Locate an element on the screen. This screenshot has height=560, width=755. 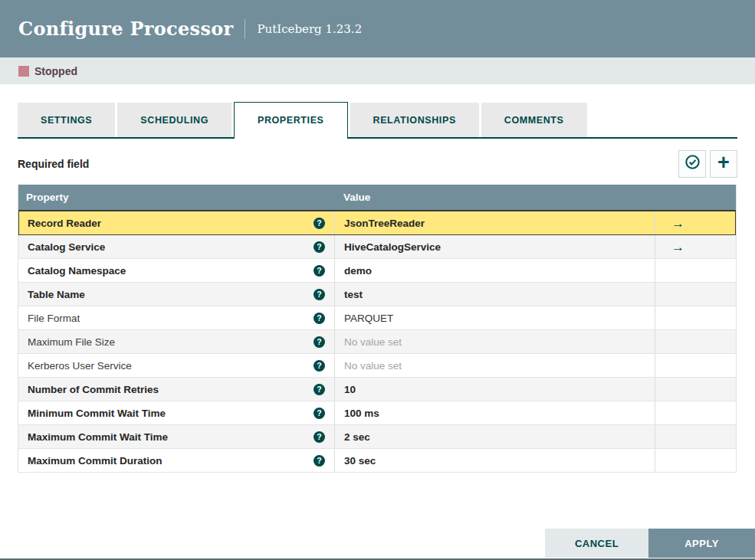
tab-label: COMMENTS is located at coordinates (534, 120).